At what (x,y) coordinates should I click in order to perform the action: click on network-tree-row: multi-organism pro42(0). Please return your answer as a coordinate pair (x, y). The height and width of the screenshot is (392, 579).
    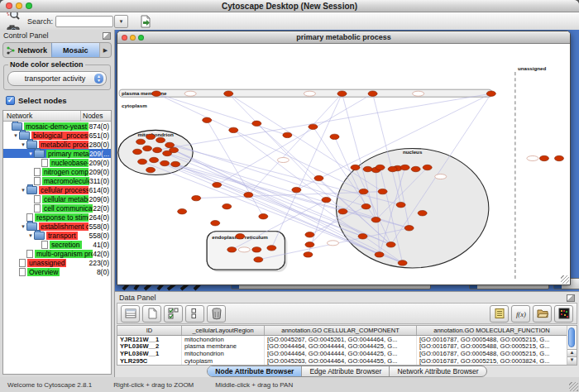
    Looking at the image, I should click on (57, 253).